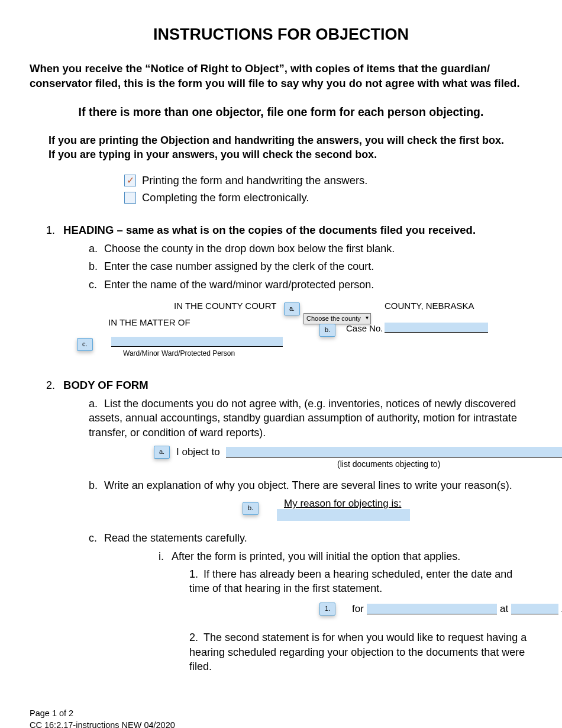 The height and width of the screenshot is (728, 562). Describe the element at coordinates (292, 309) in the screenshot. I see `callout-a: a.` at that location.